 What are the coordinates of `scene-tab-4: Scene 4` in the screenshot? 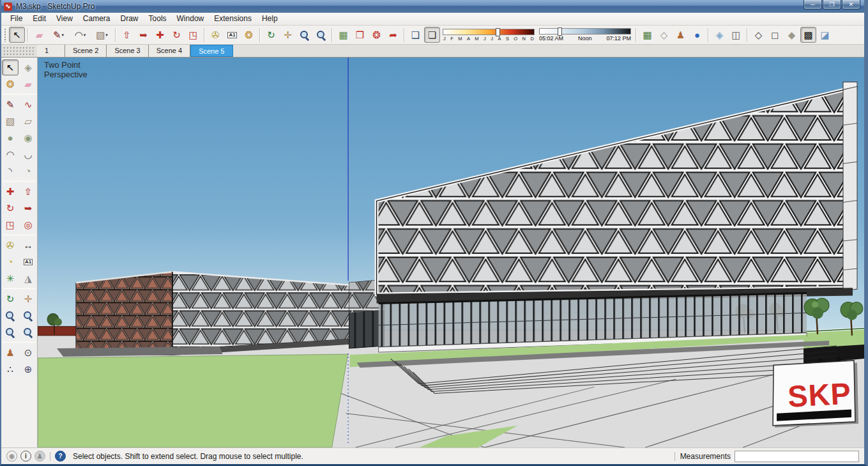 It's located at (170, 51).